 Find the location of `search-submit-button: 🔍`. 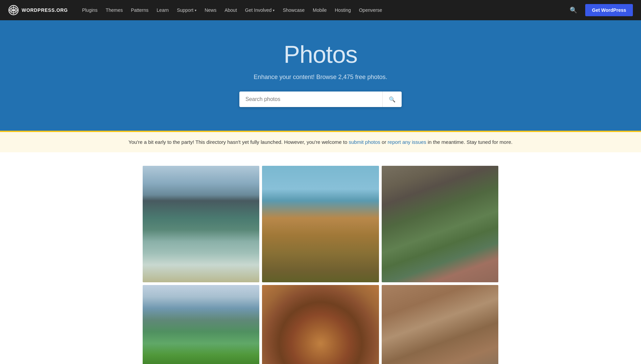

search-submit-button: 🔍 is located at coordinates (392, 99).